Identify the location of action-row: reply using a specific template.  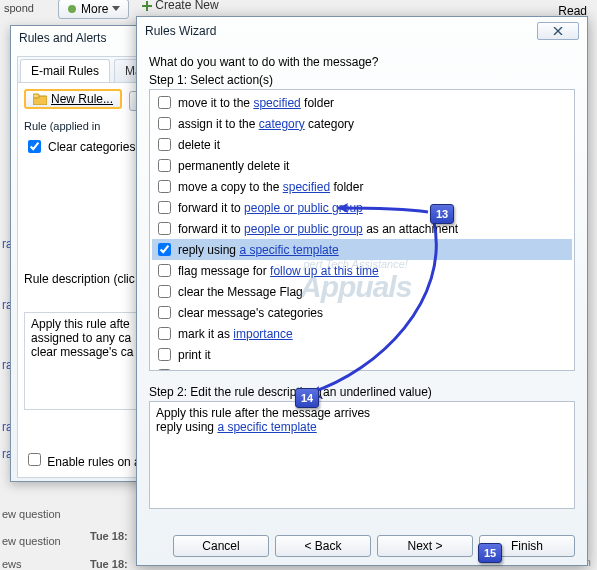
(362, 250).